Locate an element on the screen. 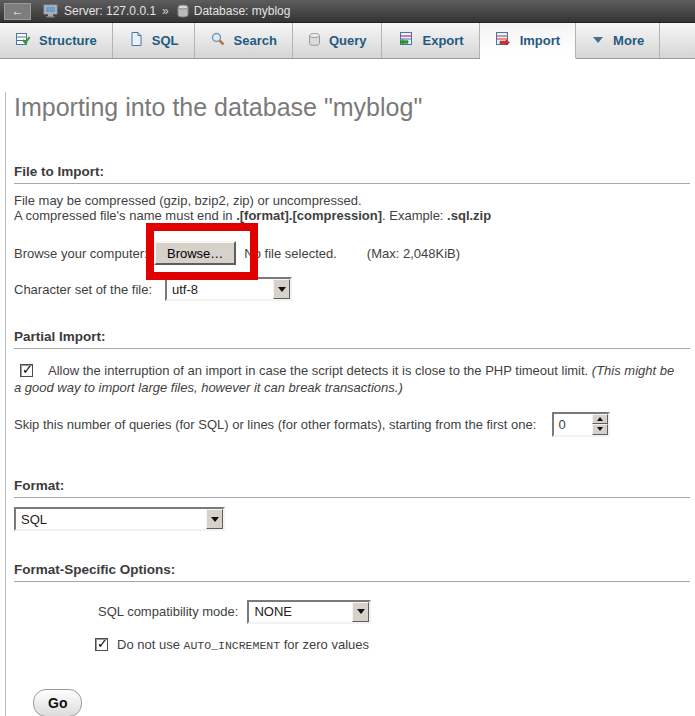  tab-label: Import is located at coordinates (540, 40).